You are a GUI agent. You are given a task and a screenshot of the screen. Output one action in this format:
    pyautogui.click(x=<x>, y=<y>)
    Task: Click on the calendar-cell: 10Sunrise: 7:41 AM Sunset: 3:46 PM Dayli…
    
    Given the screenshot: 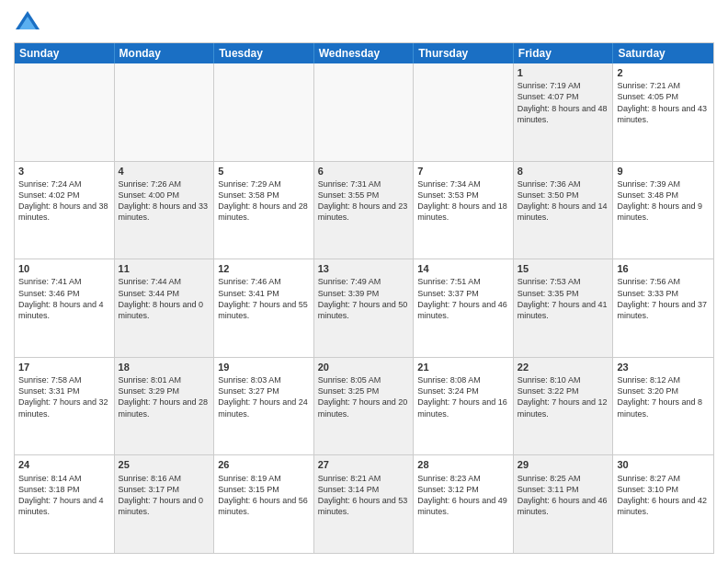 What is the action you would take?
    pyautogui.click(x=64, y=308)
    